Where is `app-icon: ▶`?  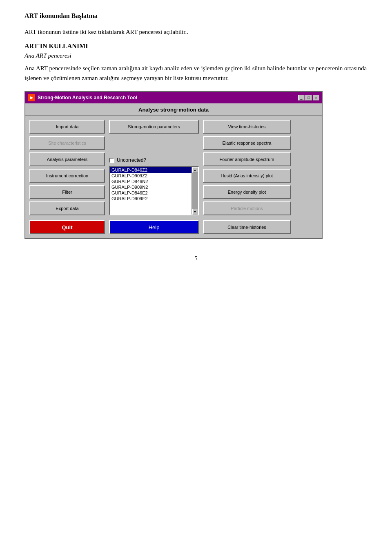
app-icon: ▶ is located at coordinates (31, 98).